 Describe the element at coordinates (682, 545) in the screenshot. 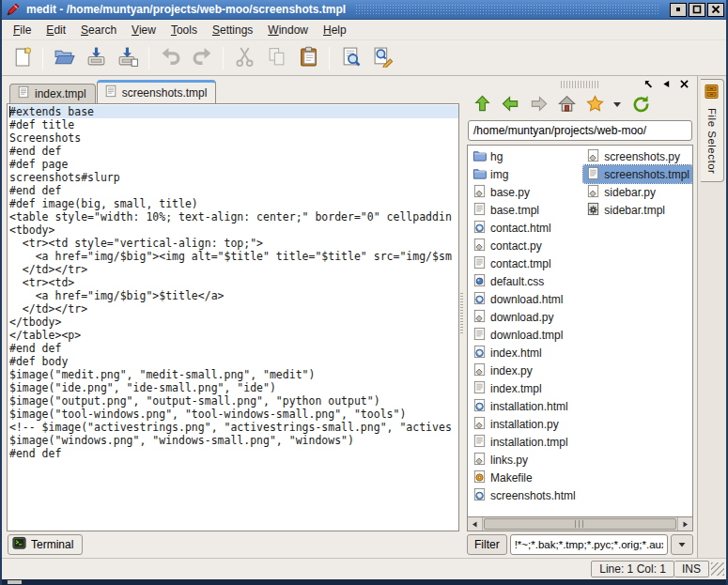

I see `filter-dropdown-button` at that location.